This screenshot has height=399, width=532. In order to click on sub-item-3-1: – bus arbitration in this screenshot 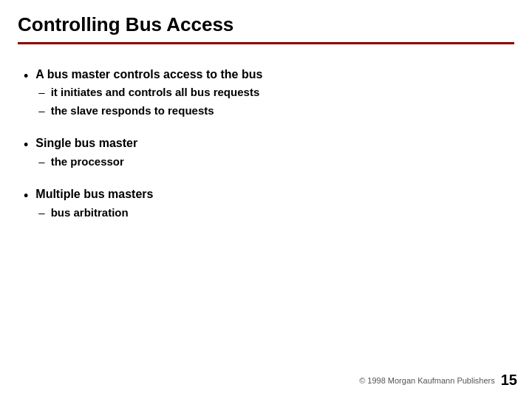, I will do `click(272, 213)`.